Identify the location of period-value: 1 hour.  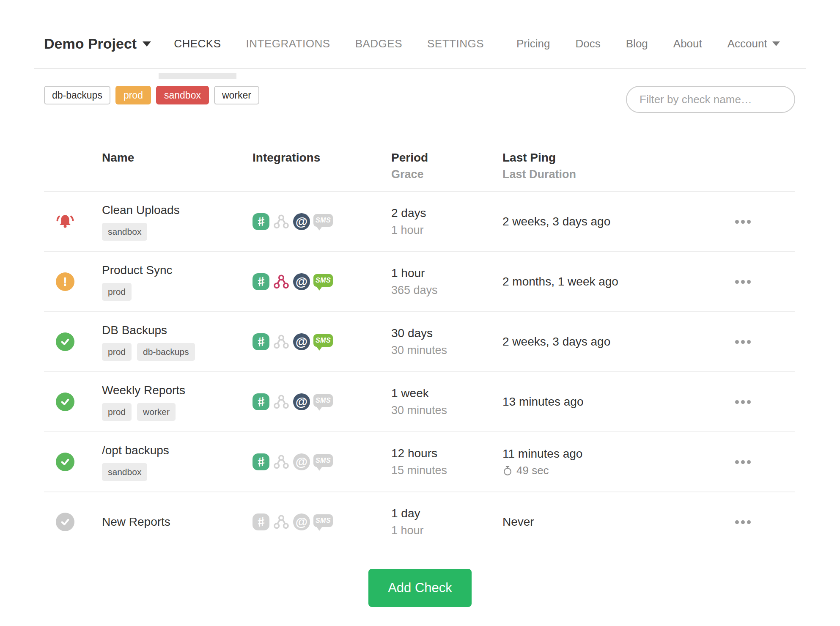
(447, 273).